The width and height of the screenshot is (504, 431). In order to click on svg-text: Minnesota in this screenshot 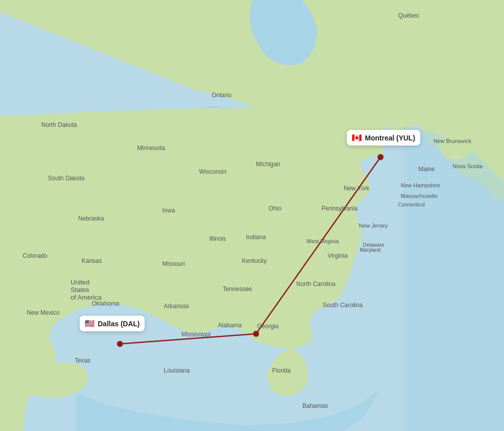, I will do `click(151, 148)`.